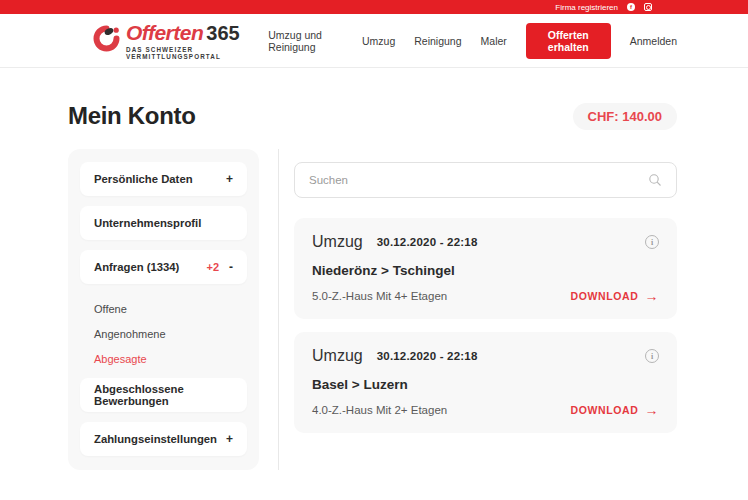 The image size is (748, 500). Describe the element at coordinates (170, 359) in the screenshot. I see `submenu-item-abgesagte: Abgesagte` at that location.